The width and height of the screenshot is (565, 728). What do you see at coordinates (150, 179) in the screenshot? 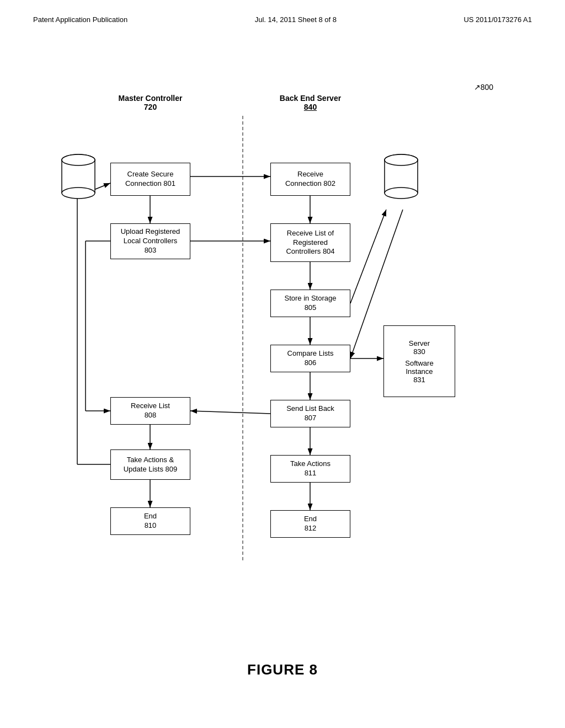
I see `box-801: Create SecureConnection 801` at bounding box center [150, 179].